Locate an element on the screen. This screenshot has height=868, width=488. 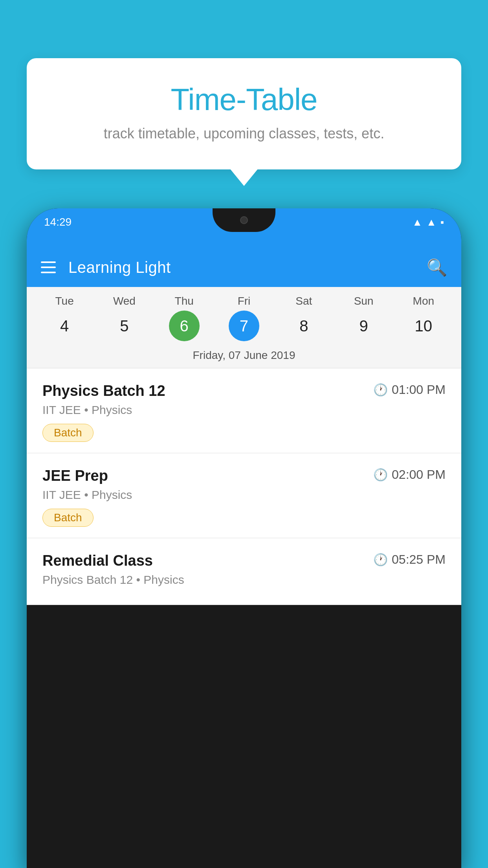
schedule-time: 🕐01:00 PM is located at coordinates (409, 390).